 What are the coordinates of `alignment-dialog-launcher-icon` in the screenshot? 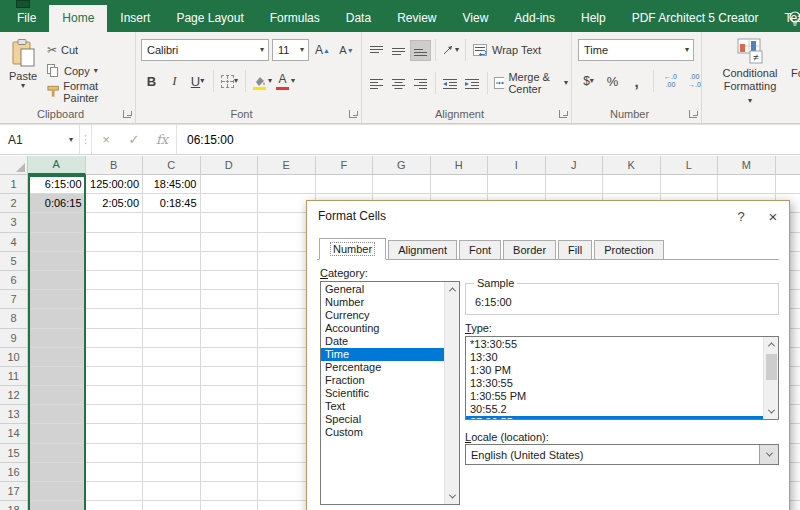 It's located at (563, 114).